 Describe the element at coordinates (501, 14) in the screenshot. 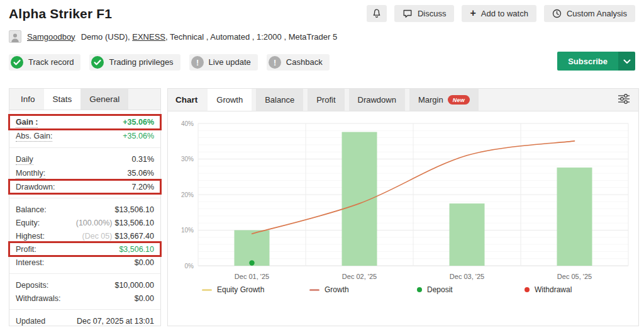

I see `header-actions: Discuss + Add to watch Custom Analysis` at that location.